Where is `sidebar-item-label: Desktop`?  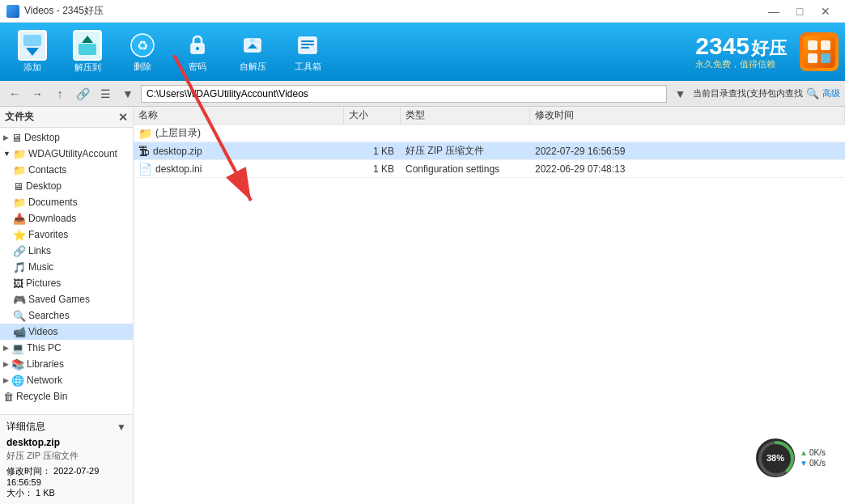
sidebar-item-label: Desktop is located at coordinates (42, 138).